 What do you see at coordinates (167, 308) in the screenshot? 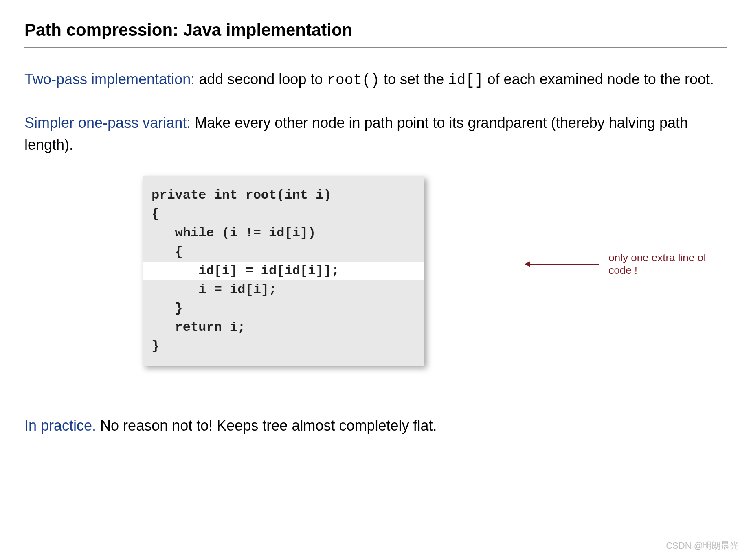
I see `code-line-7: }` at bounding box center [167, 308].